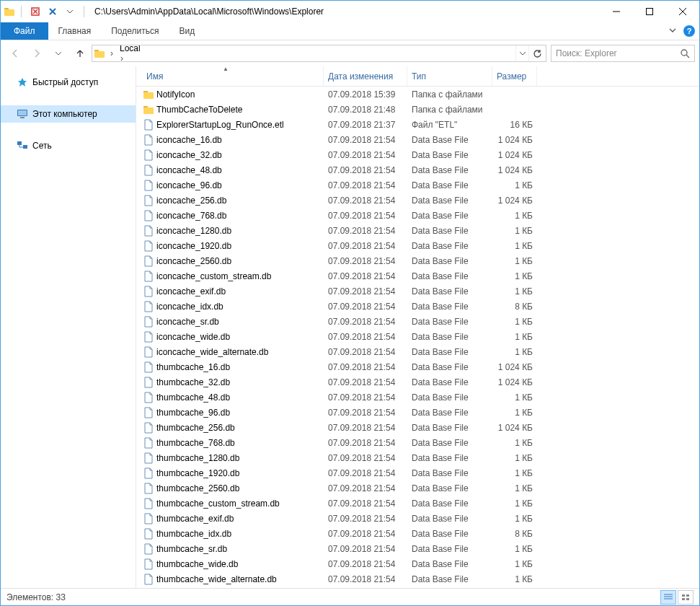 This screenshot has height=606, width=700. Describe the element at coordinates (65, 82) in the screenshot. I see `nav-label: Быстрый доступ` at that location.